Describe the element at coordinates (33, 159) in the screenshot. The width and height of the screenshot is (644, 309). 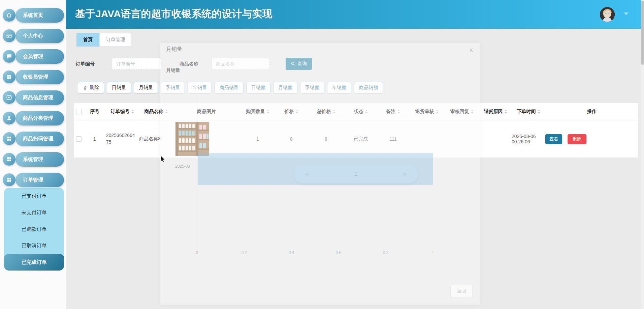
I see `sidebar-item-label: 系统管理` at that location.